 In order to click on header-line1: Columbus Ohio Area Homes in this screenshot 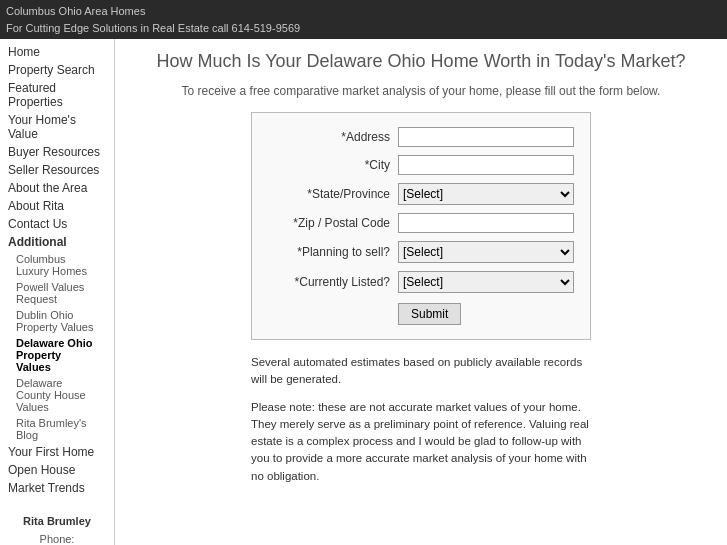, I will do `click(364, 12)`.